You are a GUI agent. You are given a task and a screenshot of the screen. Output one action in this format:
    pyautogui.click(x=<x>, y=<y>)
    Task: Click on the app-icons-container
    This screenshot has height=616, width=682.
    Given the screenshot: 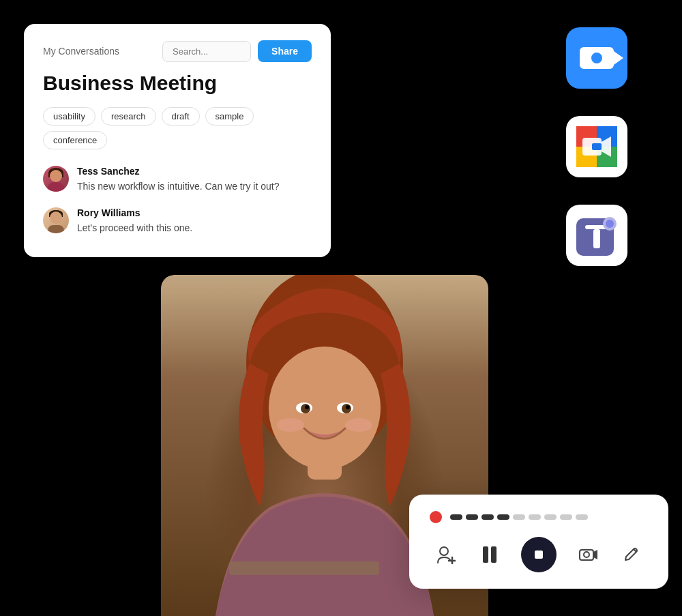 What is the action you would take?
    pyautogui.click(x=597, y=147)
    